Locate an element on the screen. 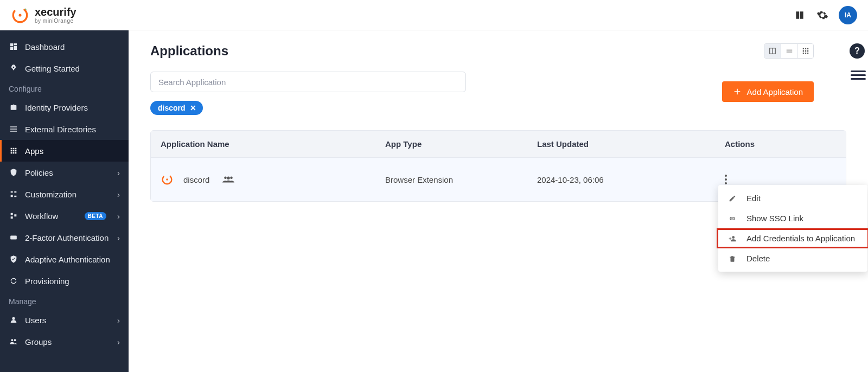  sidebar-item-ext-dir: External Directories is located at coordinates (64, 129).